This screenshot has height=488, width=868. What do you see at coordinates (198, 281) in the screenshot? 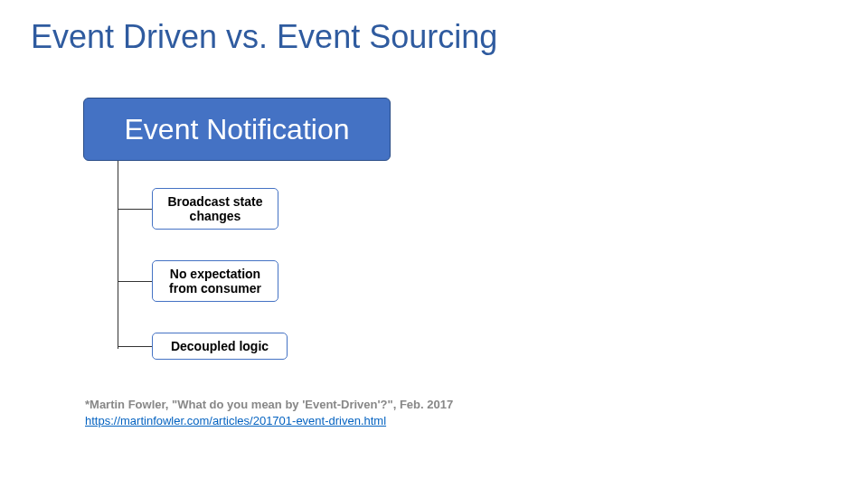
I see `tree-branch: No expectation from consumer` at bounding box center [198, 281].